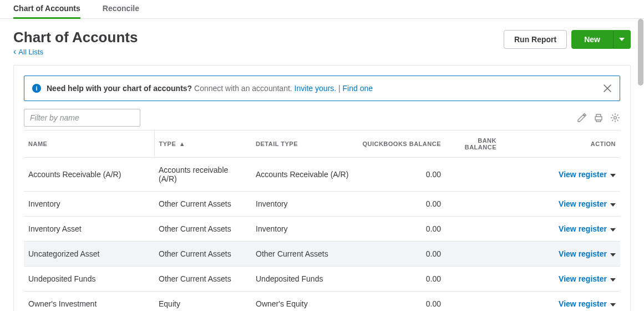 Image resolution: width=644 pixels, height=311 pixels. What do you see at coordinates (31, 52) in the screenshot?
I see `back-label: All Lists` at bounding box center [31, 52].